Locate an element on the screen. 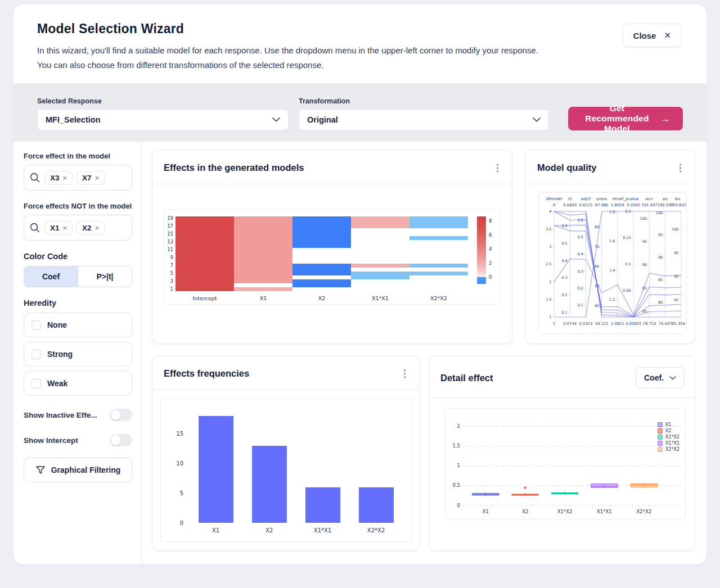 This screenshot has width=720, height=588. colorbar-tick: 2 is located at coordinates (490, 263).